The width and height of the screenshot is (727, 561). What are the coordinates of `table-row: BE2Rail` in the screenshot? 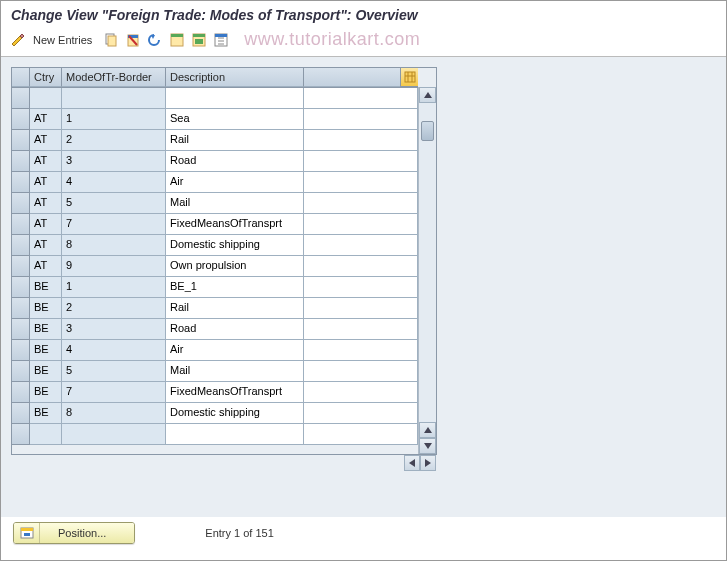 It's located at (215, 308).